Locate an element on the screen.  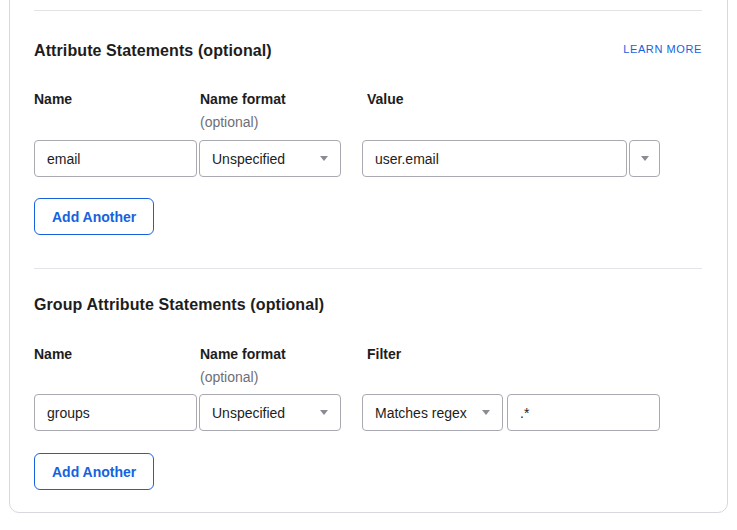
learn-more-link: LEARN MORE is located at coordinates (662, 49).